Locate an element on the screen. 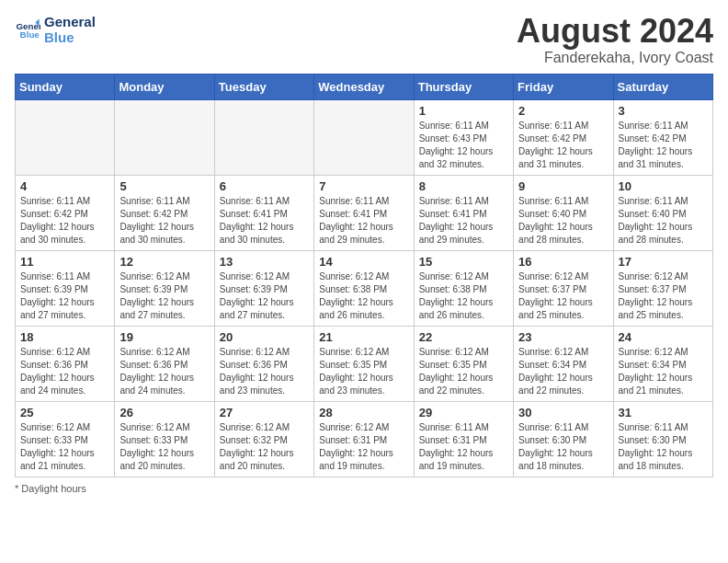  calendar-cell: 8Sunrise: 6:11 AM Sunset: 6:41 PM Daylig… is located at coordinates (463, 213).